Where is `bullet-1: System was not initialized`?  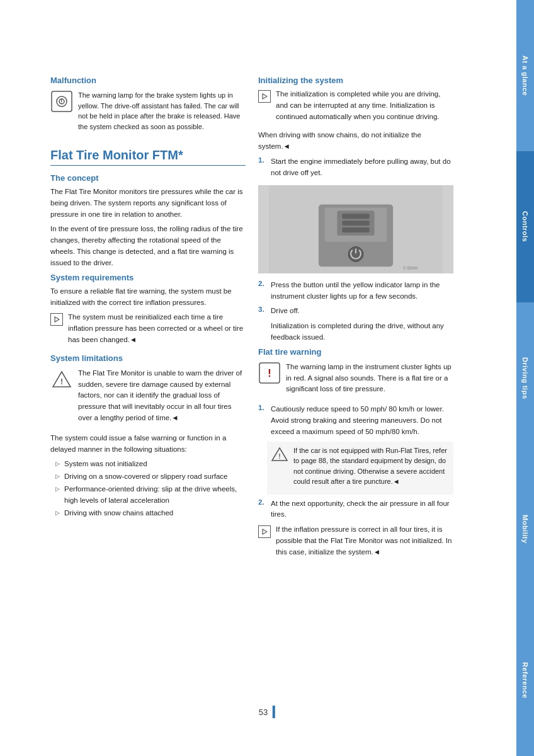
bullet-1: System was not initialized is located at coordinates (151, 464).